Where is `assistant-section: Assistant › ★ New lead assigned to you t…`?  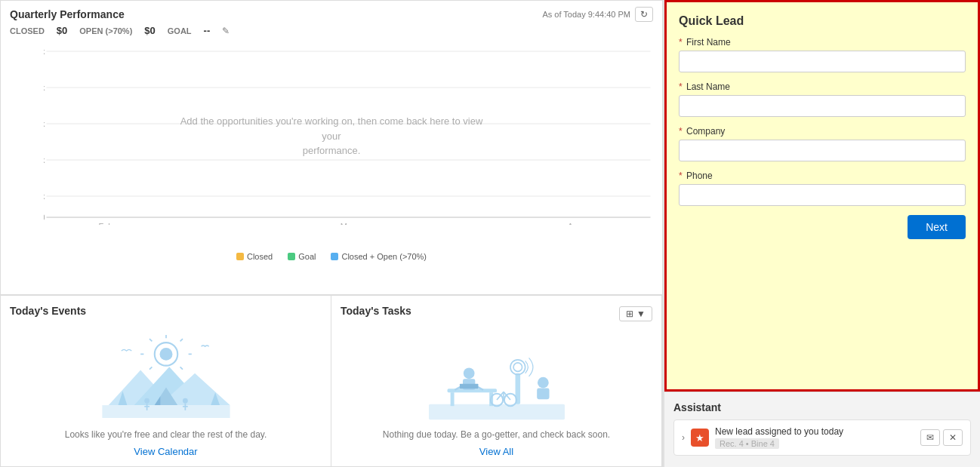 assistant-section: Assistant › ★ New lead assigned to you t… is located at coordinates (822, 429).